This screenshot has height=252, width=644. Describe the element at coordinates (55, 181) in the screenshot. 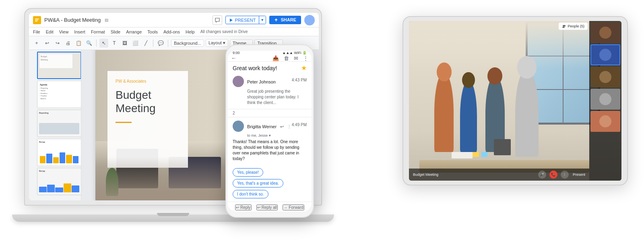

I see `slide-thumb-5: 5 Recap` at that location.